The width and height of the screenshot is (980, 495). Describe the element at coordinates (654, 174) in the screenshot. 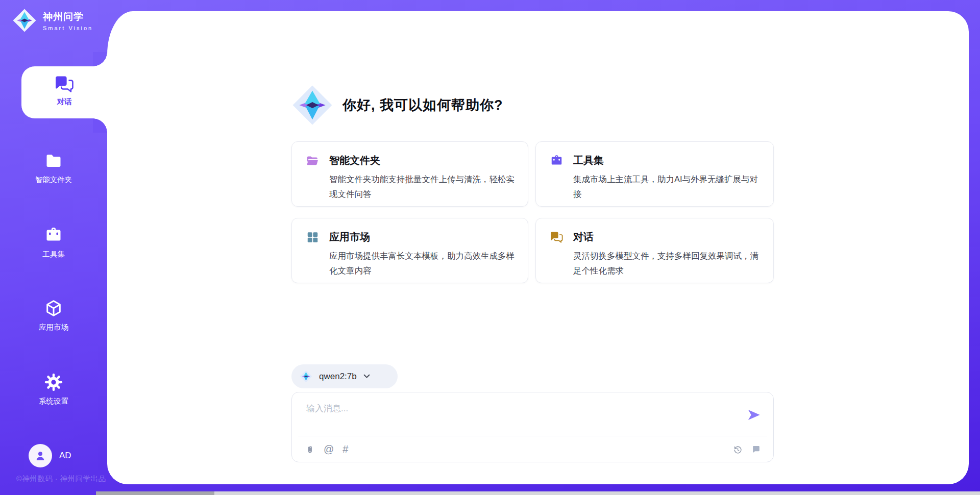

I see `feature-card-toolset: 工具集 集成市场上主流工具，助力AI与外界无缝扩展与对接` at that location.